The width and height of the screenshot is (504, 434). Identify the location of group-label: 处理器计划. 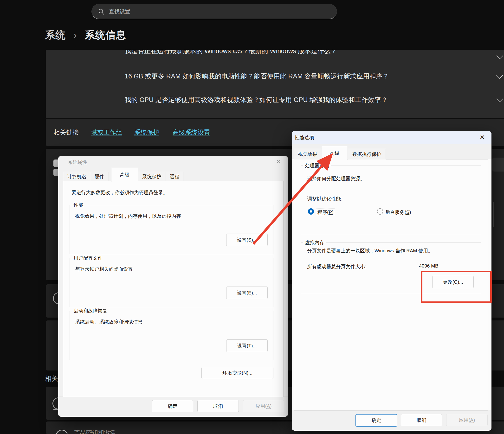
(317, 166).